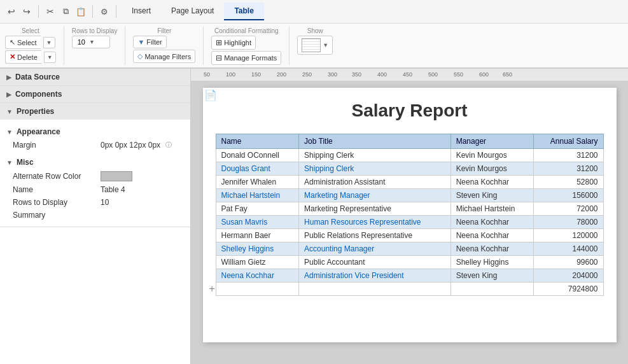 The height and width of the screenshot is (364, 628). What do you see at coordinates (50, 43) in the screenshot?
I see `select-dropdown-button: ▼` at bounding box center [50, 43].